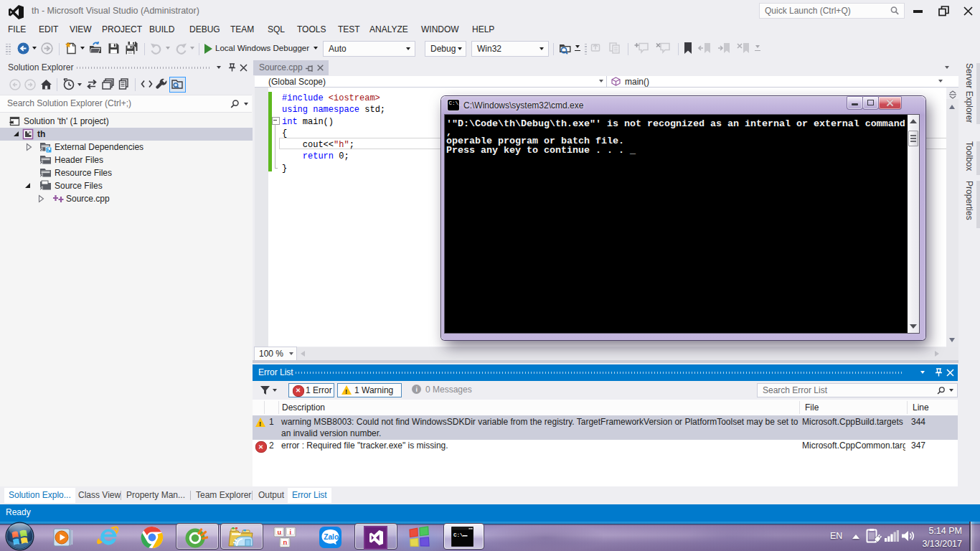 The width and height of the screenshot is (980, 551). Describe the element at coordinates (280, 532) in the screenshot. I see `svg-text: u` at that location.